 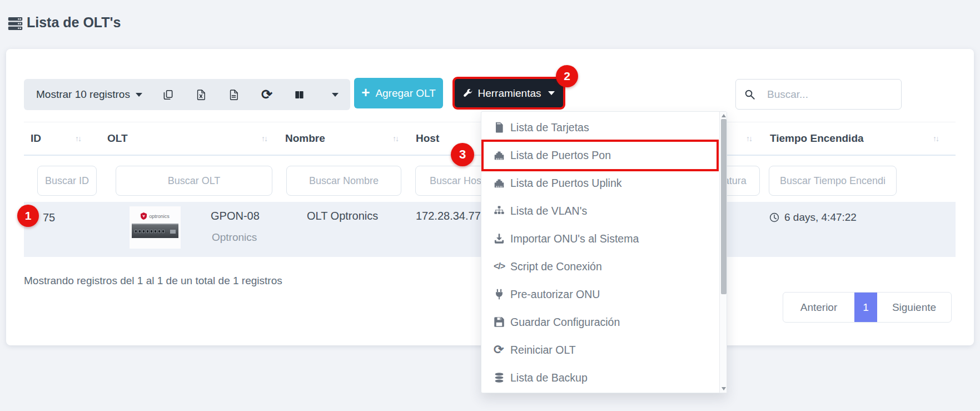 What do you see at coordinates (509, 93) in the screenshot?
I see `tools-dropdown-button: Herramientas` at bounding box center [509, 93].